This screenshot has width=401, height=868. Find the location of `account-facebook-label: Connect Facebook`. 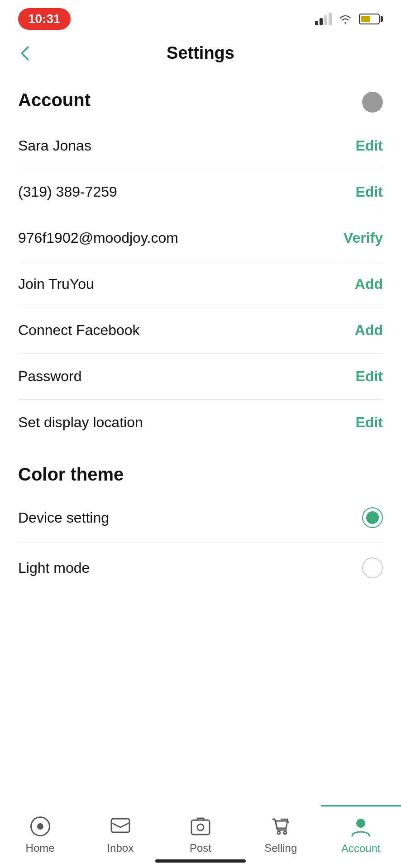

account-facebook-label: Connect Facebook is located at coordinates (79, 330).